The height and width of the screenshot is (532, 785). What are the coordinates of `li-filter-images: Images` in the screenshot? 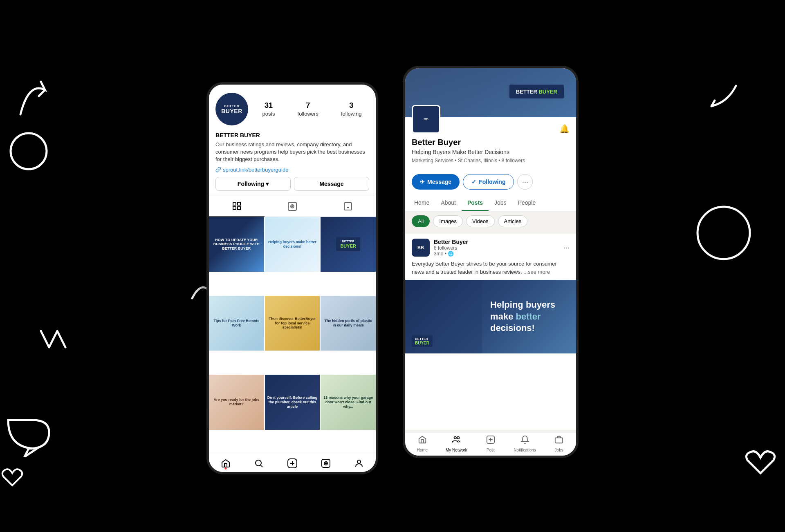 It's located at (448, 221).